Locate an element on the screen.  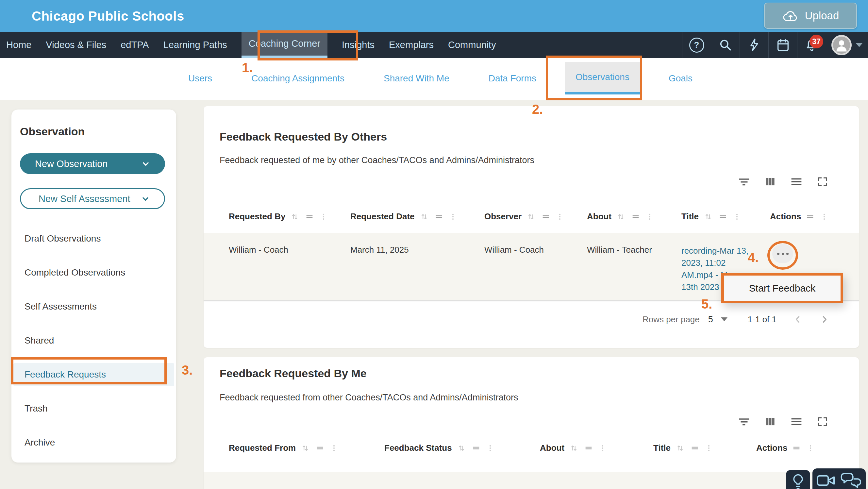
nav-item-exemplars: Exemplars is located at coordinates (411, 45).